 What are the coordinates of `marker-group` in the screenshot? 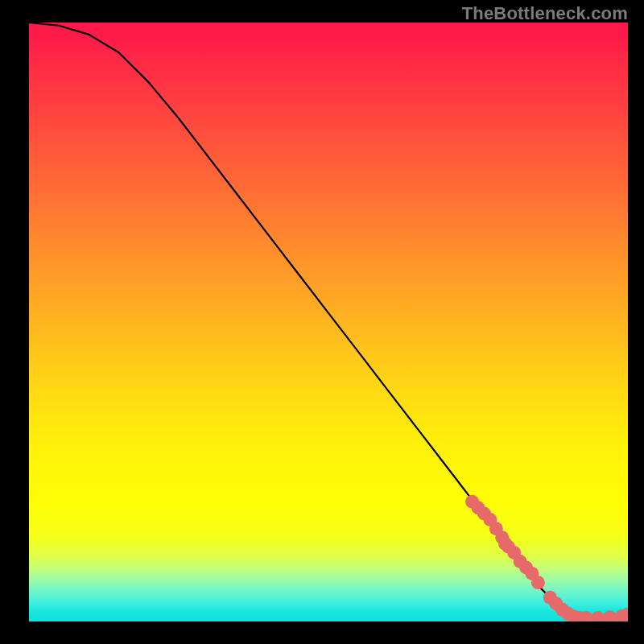 It's located at (547, 559).